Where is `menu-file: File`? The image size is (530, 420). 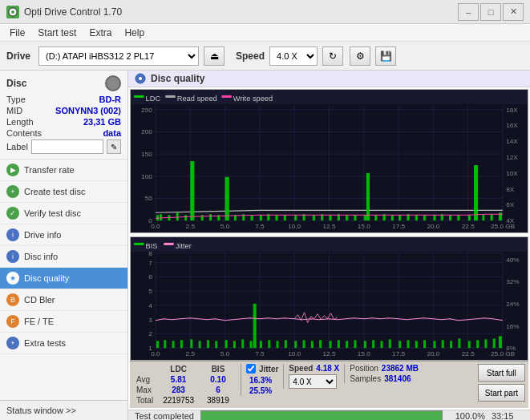 menu-file: File is located at coordinates (18, 33).